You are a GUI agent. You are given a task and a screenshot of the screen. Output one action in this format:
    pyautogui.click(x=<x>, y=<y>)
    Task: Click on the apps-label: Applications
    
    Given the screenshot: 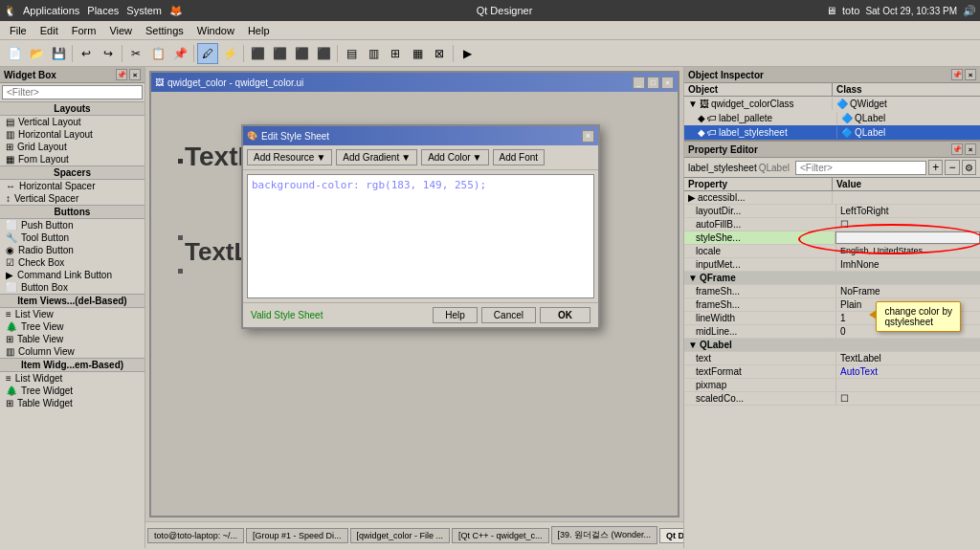 What is the action you would take?
    pyautogui.click(x=52, y=11)
    